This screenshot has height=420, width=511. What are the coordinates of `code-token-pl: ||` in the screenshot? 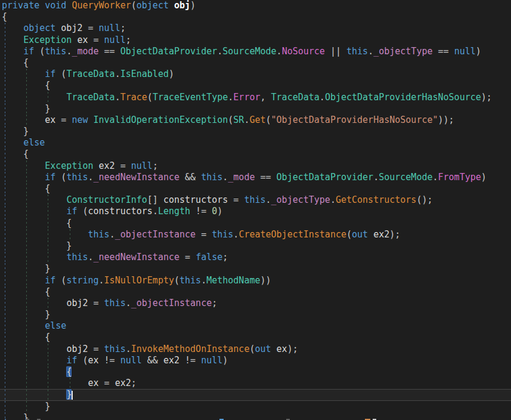 It's located at (336, 51).